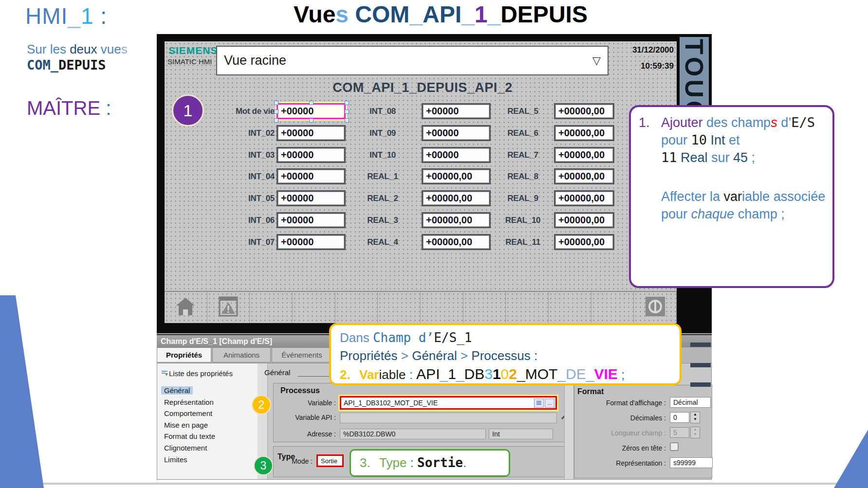 This screenshot has width=868, height=488. I want to click on text-span: 1, so click(497, 374).